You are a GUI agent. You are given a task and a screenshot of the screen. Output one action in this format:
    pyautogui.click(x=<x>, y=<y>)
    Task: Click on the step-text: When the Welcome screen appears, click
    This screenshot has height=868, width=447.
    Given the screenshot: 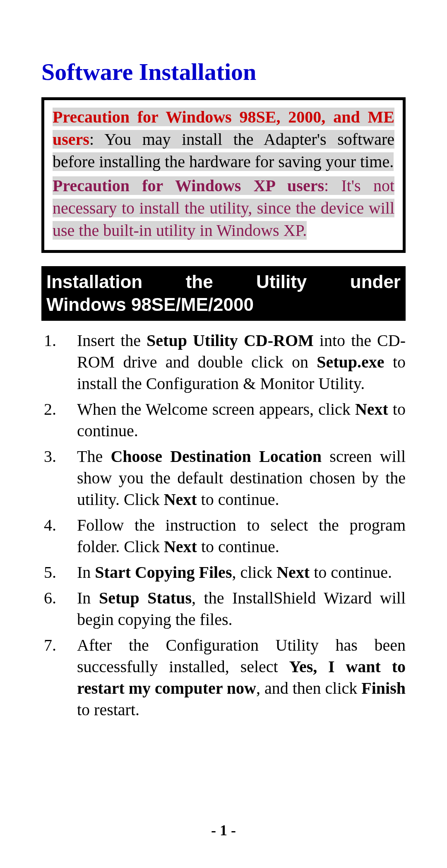 What is the action you would take?
    pyautogui.click(x=216, y=409)
    